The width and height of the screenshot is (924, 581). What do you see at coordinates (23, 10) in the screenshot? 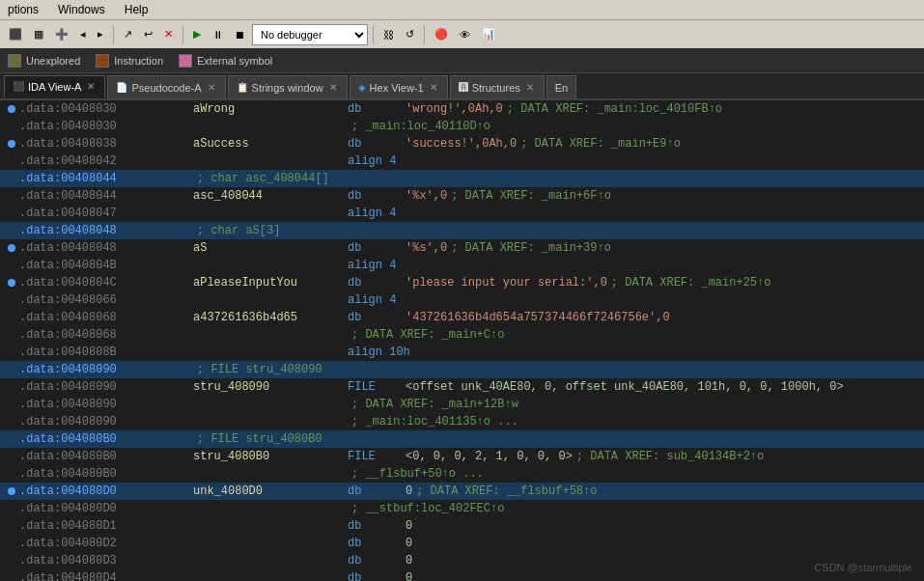
I see `menu-item-options: ptions` at bounding box center [23, 10].